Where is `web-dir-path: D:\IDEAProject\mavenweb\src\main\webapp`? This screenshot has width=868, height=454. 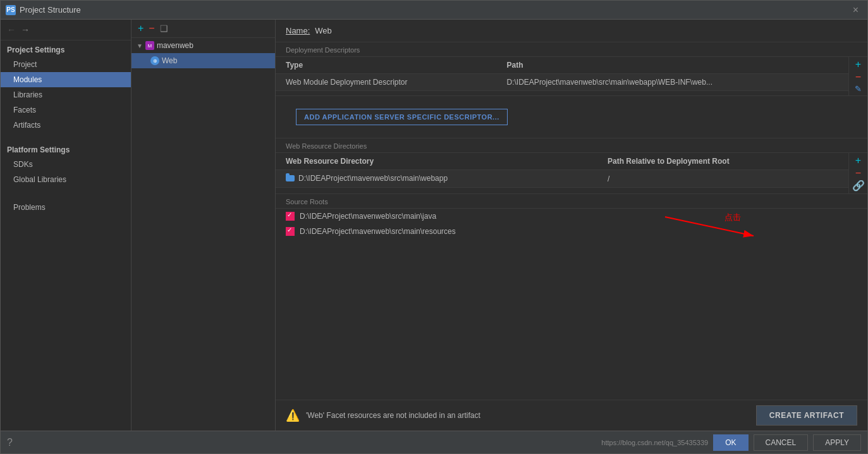
web-dir-path: D:\IDEAProject\mavenweb\src\main\webapp is located at coordinates (436, 179).